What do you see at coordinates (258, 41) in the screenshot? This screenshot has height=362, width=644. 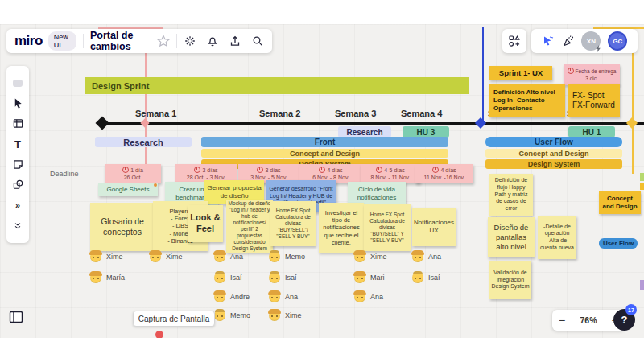 I see `search-icon` at bounding box center [258, 41].